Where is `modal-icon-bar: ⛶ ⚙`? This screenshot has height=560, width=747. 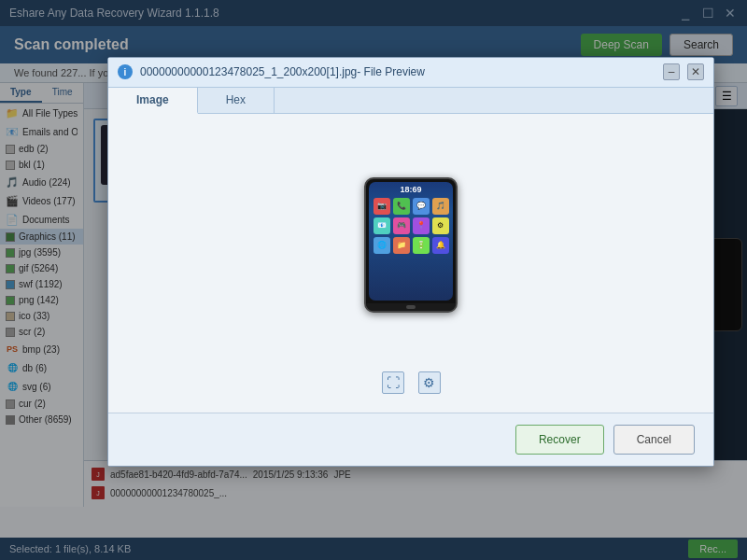
modal-icon-bar: ⛶ ⚙ is located at coordinates (411, 383).